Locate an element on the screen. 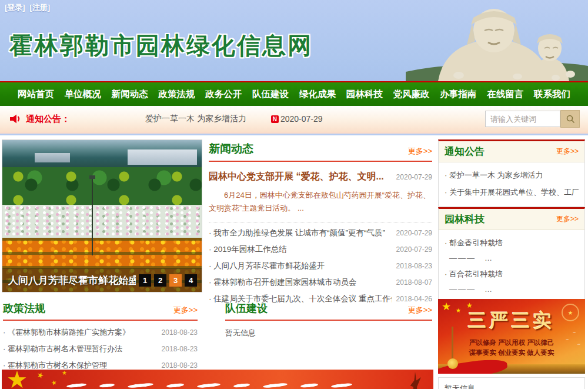 Image resolution: width=588 pixels, height=389 pixels. nav-item-news: 新闻动态 is located at coordinates (130, 94).